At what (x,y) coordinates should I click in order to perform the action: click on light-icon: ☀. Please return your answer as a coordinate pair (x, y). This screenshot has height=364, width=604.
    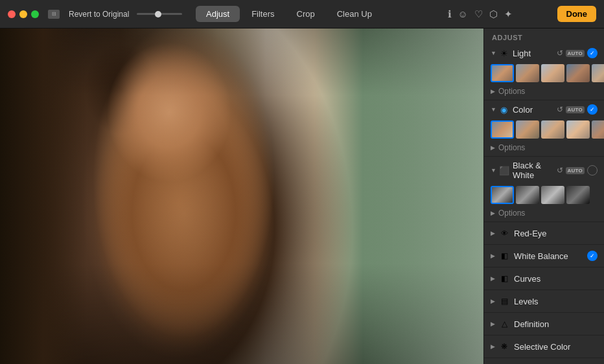
    Looking at the image, I should click on (504, 53).